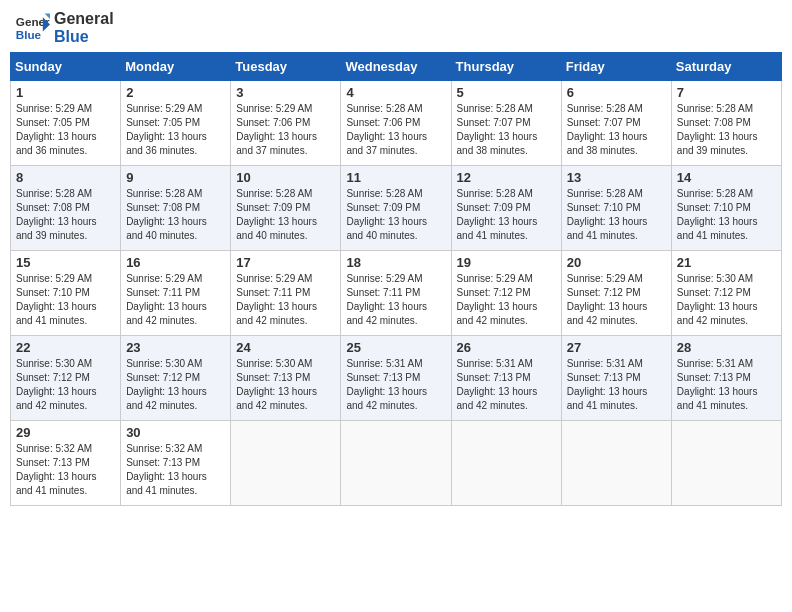 Image resolution: width=792 pixels, height=612 pixels. Describe the element at coordinates (176, 348) in the screenshot. I see `day-number: 23` at that location.